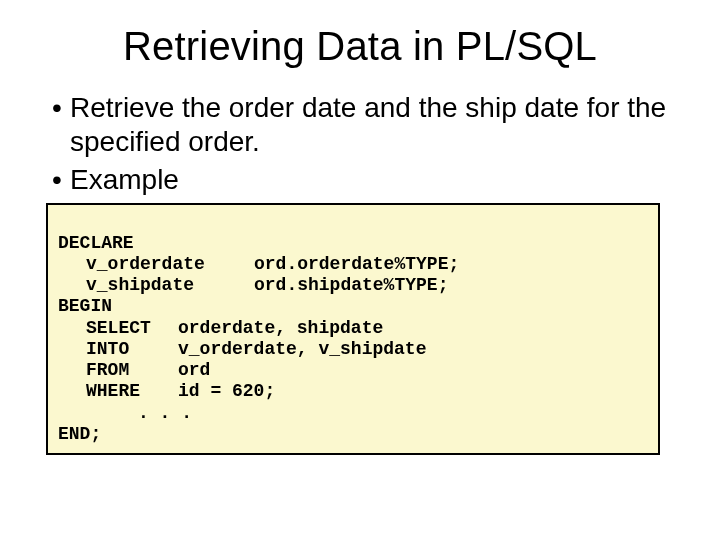 Image resolution: width=720 pixels, height=540 pixels. I want to click on code-indent: SELECTorderdate, shipdate, so click(220, 328).